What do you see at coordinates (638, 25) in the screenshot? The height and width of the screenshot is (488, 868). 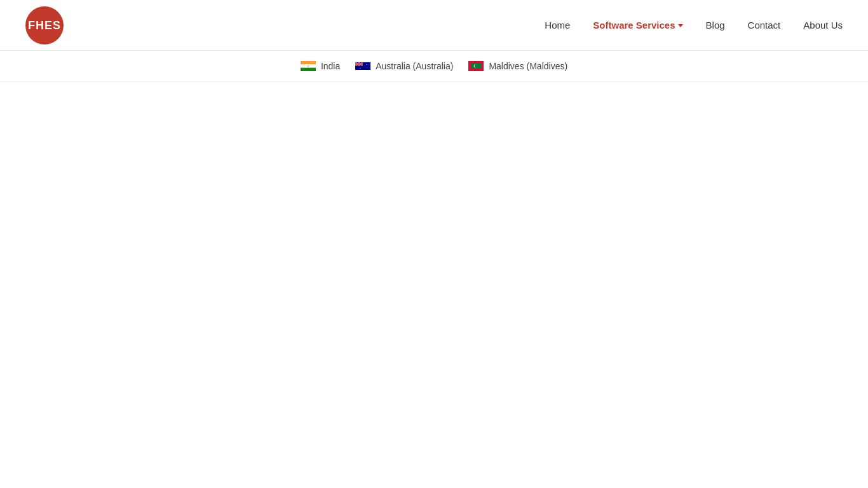 I see `nav-item-software-services: Software Services` at bounding box center [638, 25].